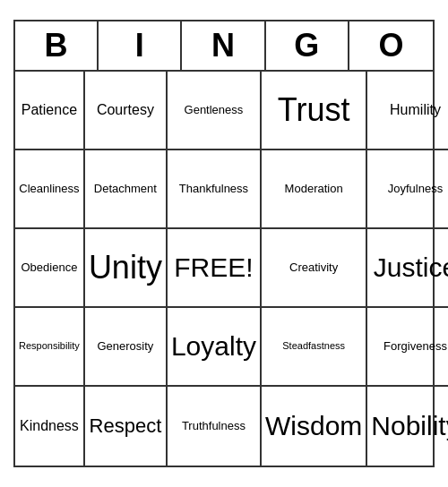 Image resolution: width=448 pixels, height=487 pixels. Describe the element at coordinates (125, 109) in the screenshot. I see `cell-text: Courtesy` at that location.